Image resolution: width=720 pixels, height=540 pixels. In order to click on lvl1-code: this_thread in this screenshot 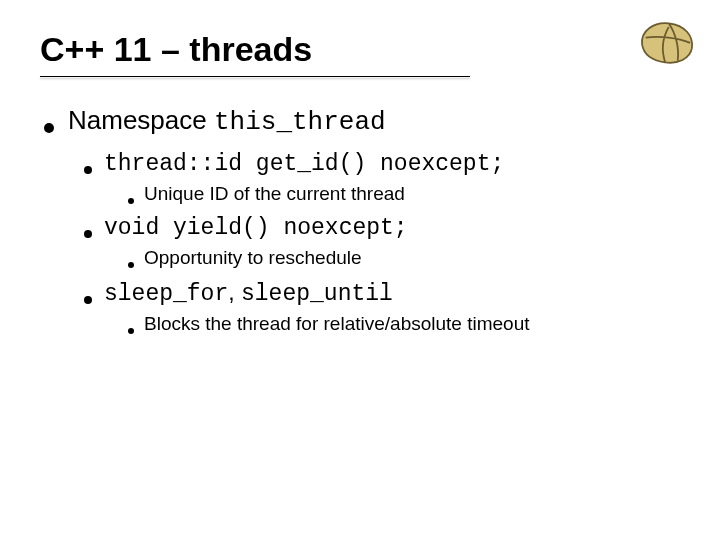, I will do `click(300, 122)`.